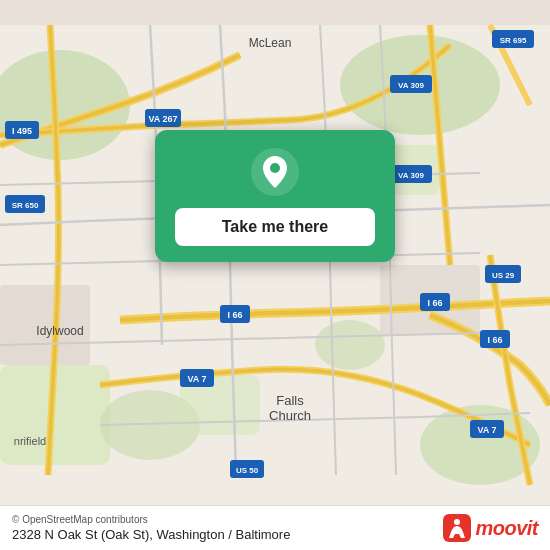  What do you see at coordinates (275, 196) in the screenshot?
I see `location-card: Take me there` at bounding box center [275, 196].